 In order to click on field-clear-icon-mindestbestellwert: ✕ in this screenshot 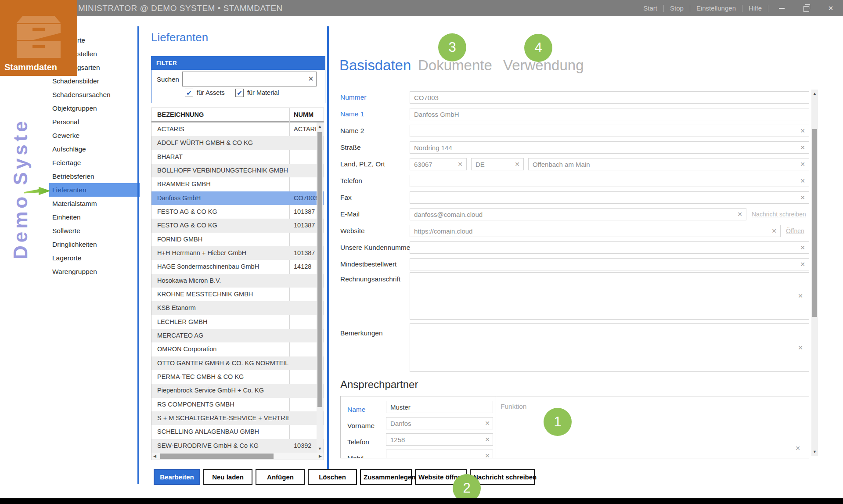, I will do `click(803, 264)`.